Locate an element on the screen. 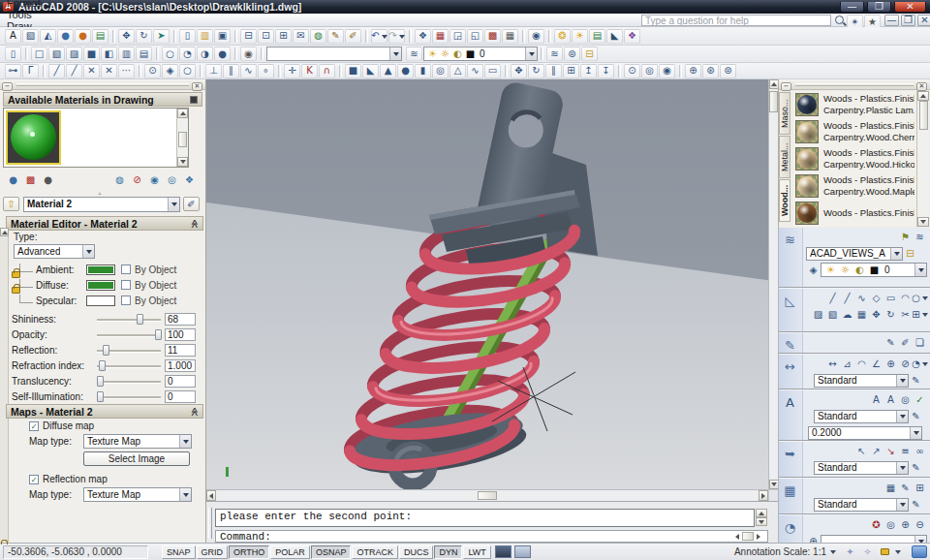 This screenshot has height=560, width=930. vs-3d-wireframe-icon: ▧ is located at coordinates (56, 54).